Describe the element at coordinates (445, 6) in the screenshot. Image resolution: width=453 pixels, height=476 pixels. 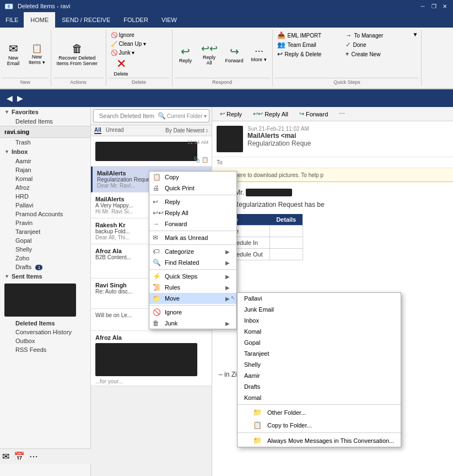
I see `close-button: ✕` at that location.